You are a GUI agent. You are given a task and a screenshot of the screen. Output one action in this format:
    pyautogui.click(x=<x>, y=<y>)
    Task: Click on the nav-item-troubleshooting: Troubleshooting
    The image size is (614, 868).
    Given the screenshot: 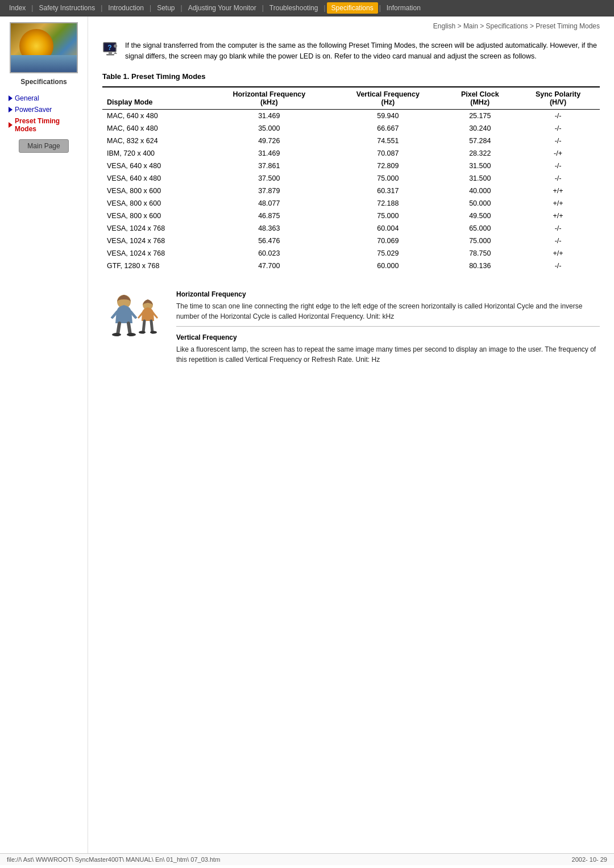 What is the action you would take?
    pyautogui.click(x=294, y=8)
    